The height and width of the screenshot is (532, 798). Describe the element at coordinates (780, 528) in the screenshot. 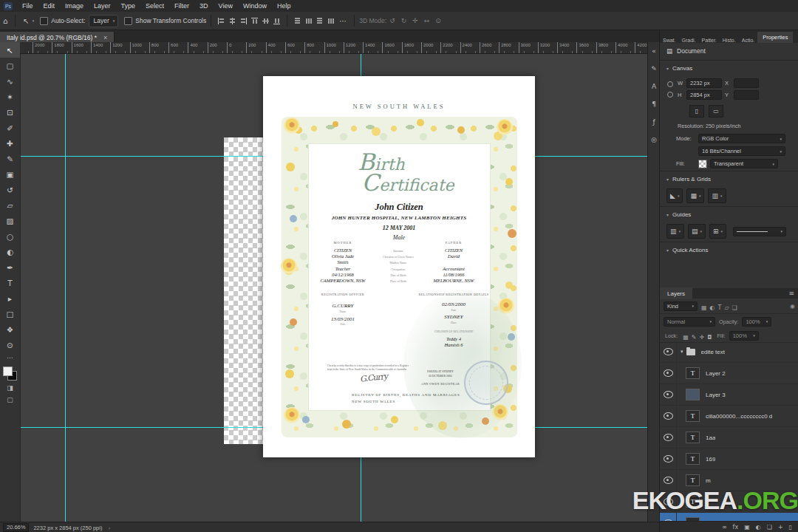

I see `new-layer-icon: +` at that location.